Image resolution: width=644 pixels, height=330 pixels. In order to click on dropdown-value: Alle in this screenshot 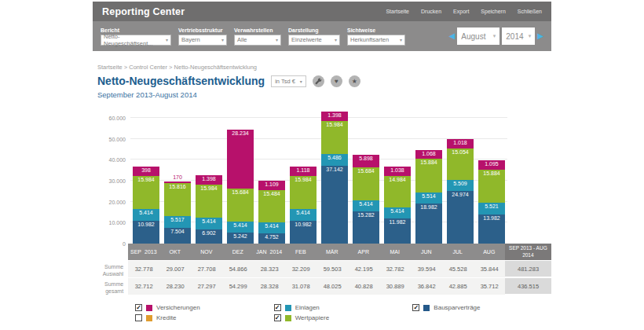, I will do `click(242, 39)`.